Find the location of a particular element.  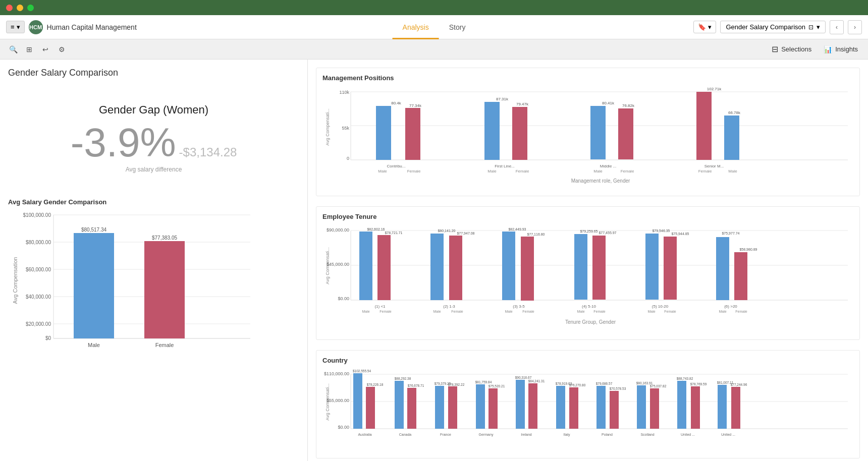

svg-text: (2) 1-3 is located at coordinates (449, 307).